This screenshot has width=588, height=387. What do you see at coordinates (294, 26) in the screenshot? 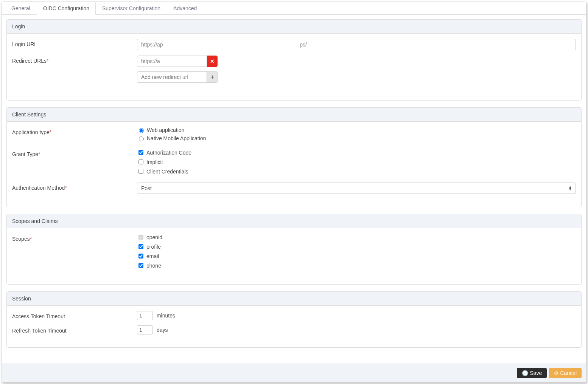
I see `login-panel-header: Login` at bounding box center [294, 26].